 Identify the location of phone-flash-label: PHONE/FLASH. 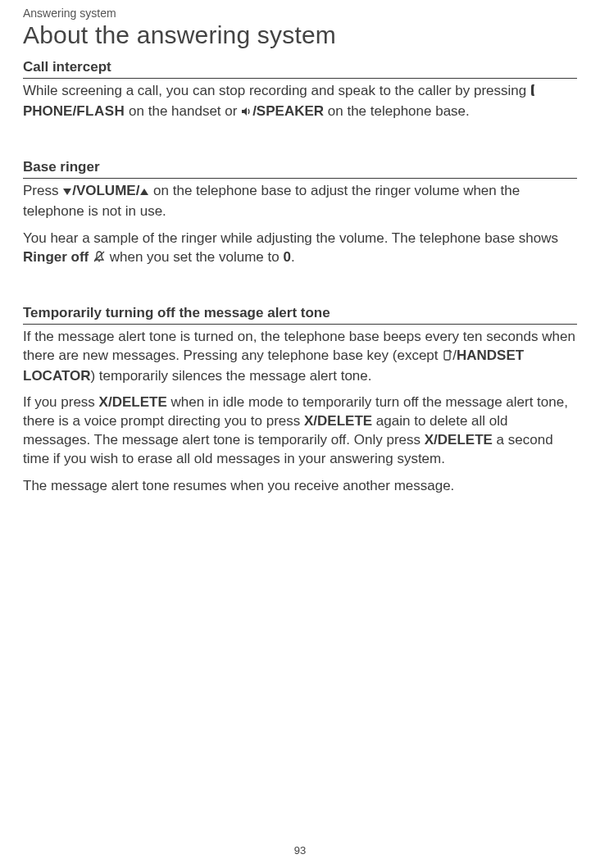
(74, 111).